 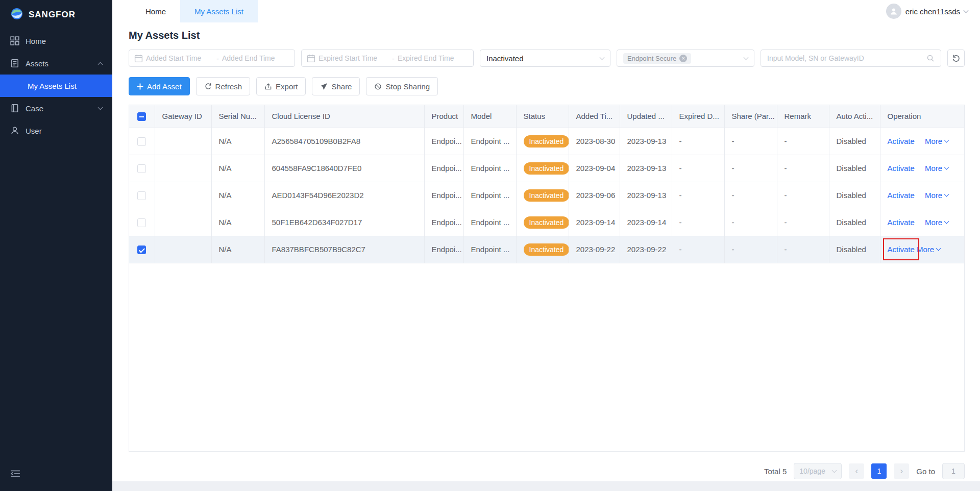 I want to click on cell-added: 2023-09-22, so click(x=594, y=249).